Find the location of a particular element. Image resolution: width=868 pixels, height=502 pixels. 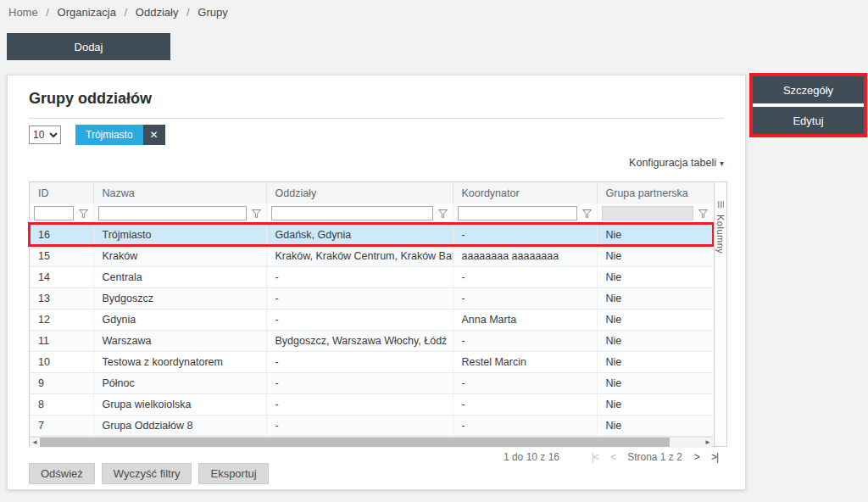

scroll-left-icon: ◄ is located at coordinates (35, 443).